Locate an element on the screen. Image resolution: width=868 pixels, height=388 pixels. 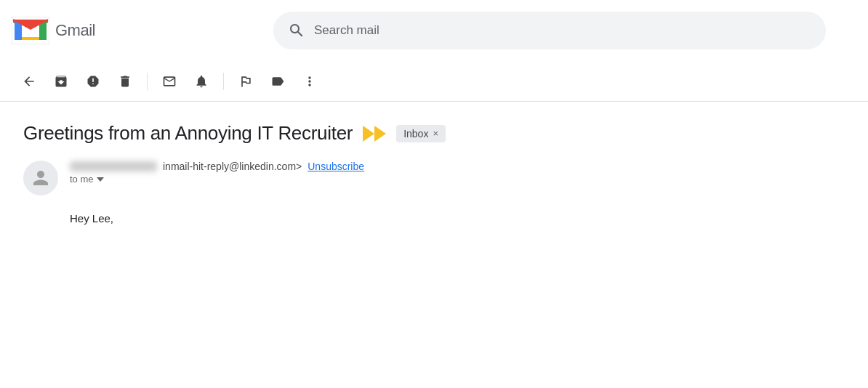
email-subject: Greetings from an Annoying IT Recruiter is located at coordinates (188, 134).